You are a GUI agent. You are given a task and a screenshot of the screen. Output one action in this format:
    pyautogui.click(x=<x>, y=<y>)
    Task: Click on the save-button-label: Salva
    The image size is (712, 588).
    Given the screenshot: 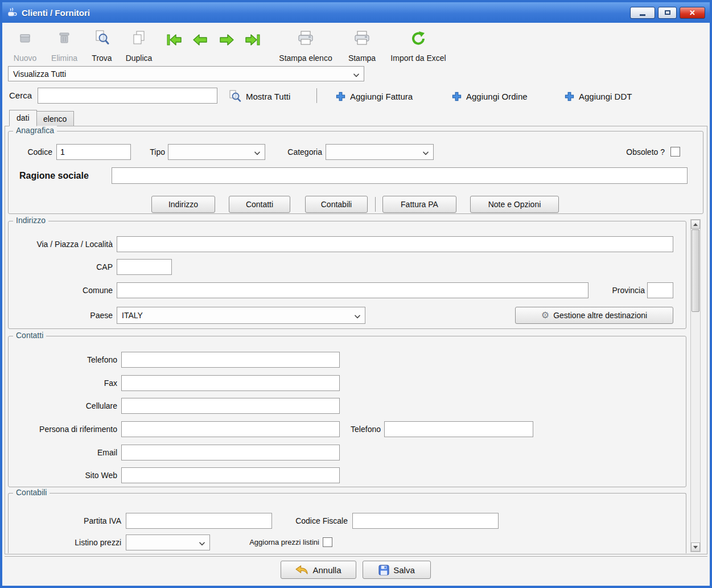 What is the action you would take?
    pyautogui.click(x=404, y=570)
    